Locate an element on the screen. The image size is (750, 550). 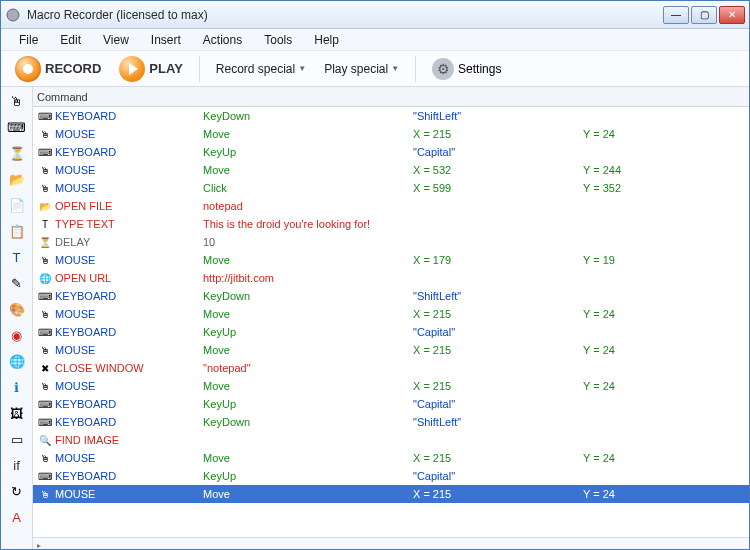
row-icon: 🔍 is located at coordinates (45, 440).